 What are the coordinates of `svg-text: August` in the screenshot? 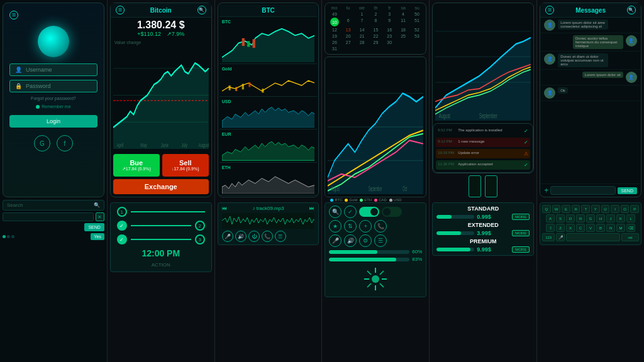 It's located at (203, 145).